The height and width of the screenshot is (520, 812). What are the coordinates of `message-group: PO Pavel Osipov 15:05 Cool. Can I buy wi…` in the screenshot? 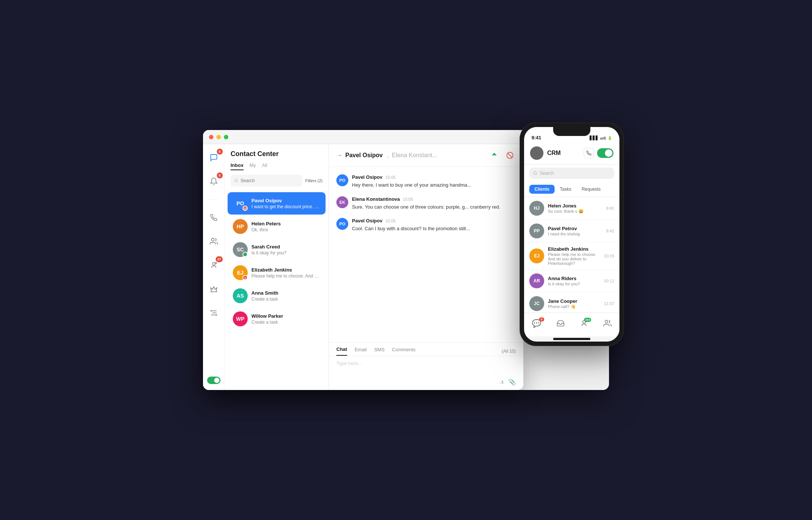 It's located at (426, 225).